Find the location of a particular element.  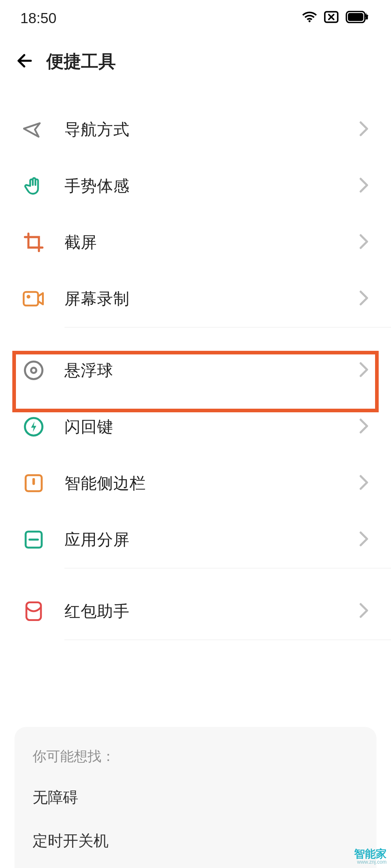

suggestion-hint: 你可能想找： is located at coordinates (196, 757).